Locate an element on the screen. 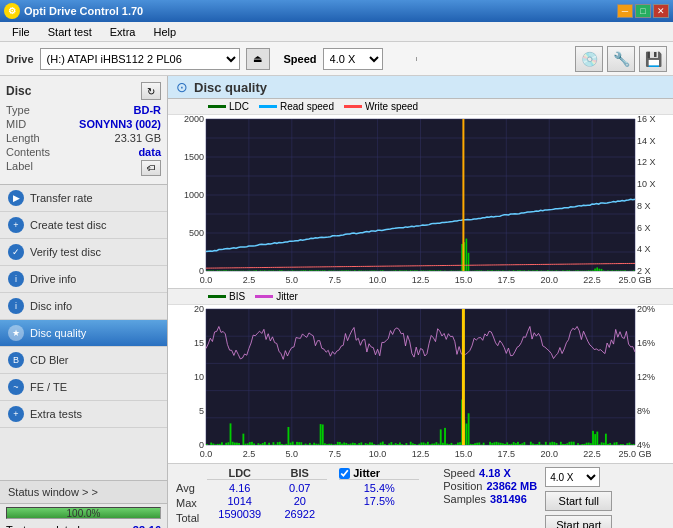 This screenshot has width=673, height=528. status-window-button: Status window > > is located at coordinates (84, 492).